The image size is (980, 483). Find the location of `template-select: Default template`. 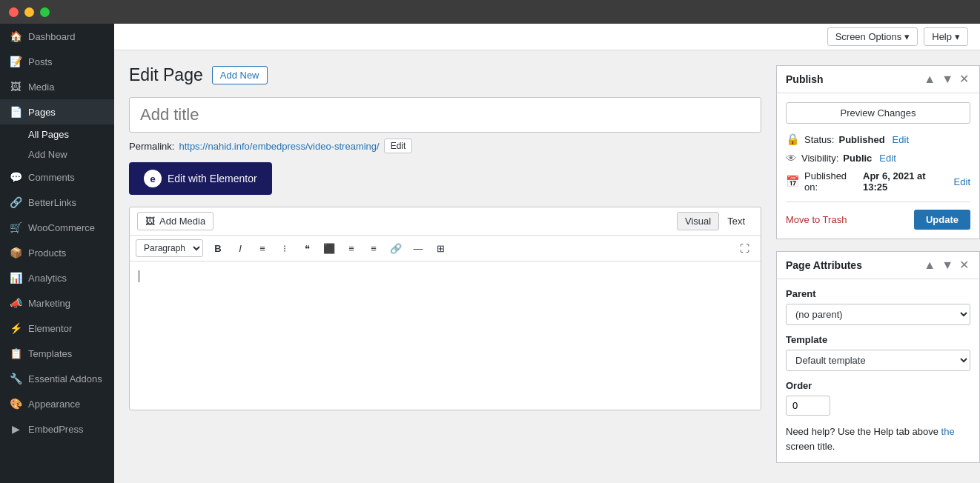

template-select: Default template is located at coordinates (878, 360).